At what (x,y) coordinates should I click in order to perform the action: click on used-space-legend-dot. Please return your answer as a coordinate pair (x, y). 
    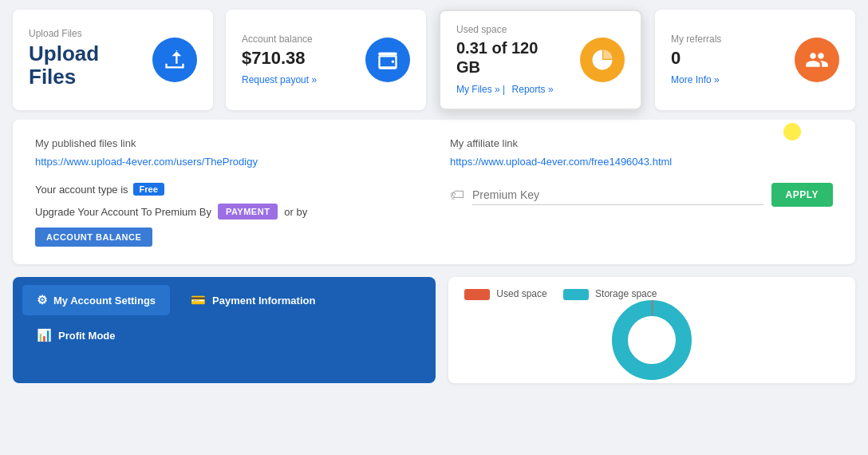
    Looking at the image, I should click on (477, 295).